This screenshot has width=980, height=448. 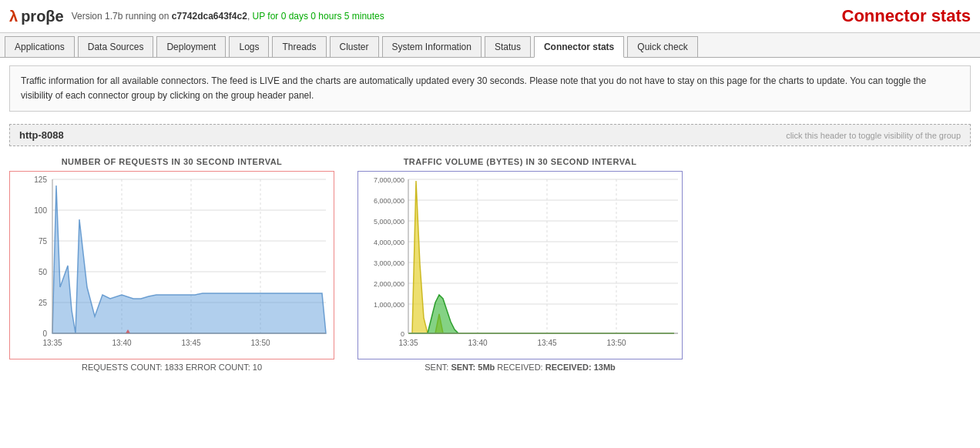 I want to click on traffic-chart-title: TRAFFIC VOLUME (BYTES) IN 30 SECOND INTE…, so click(x=521, y=162).